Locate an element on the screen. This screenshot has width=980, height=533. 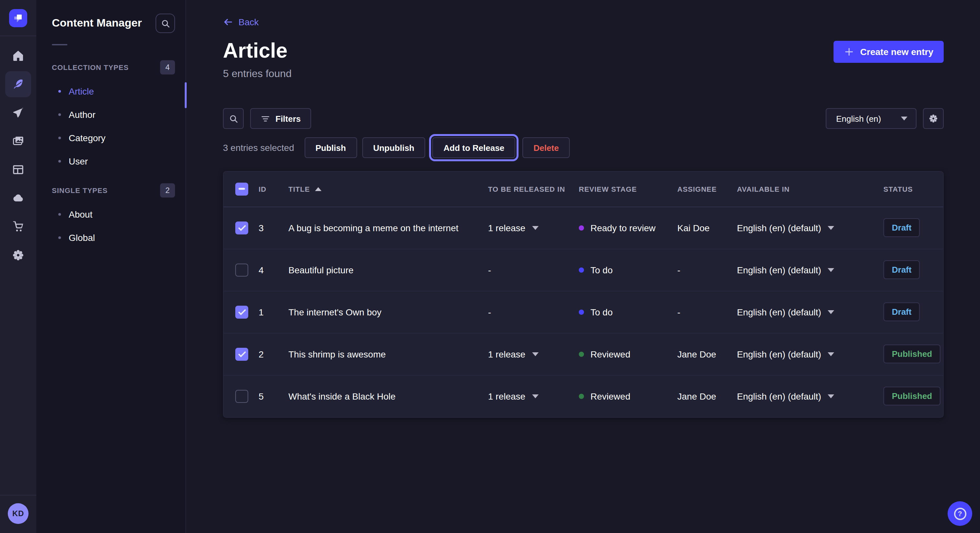
select-all-checkbox is located at coordinates (242, 189).